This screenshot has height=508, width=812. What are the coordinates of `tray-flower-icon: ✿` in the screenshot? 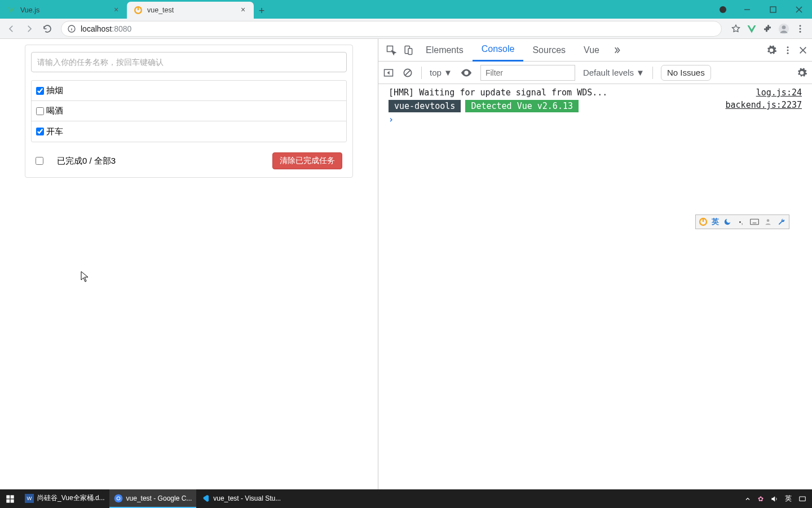 It's located at (761, 499).